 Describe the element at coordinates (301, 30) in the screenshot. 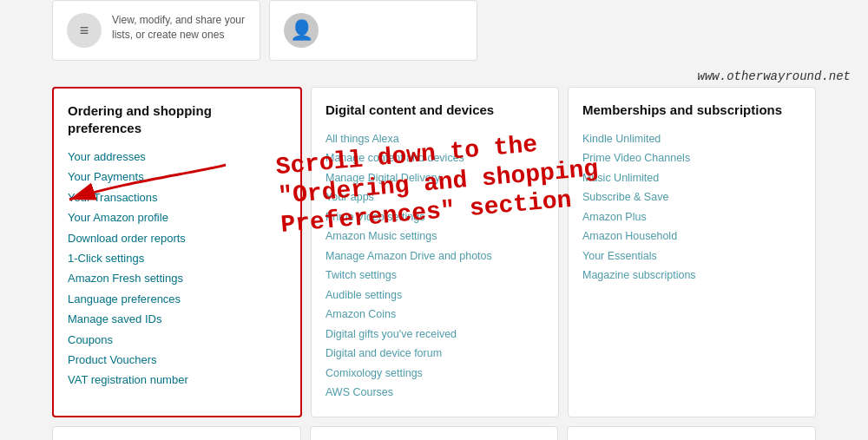

I see `profile-icon: 👤` at that location.